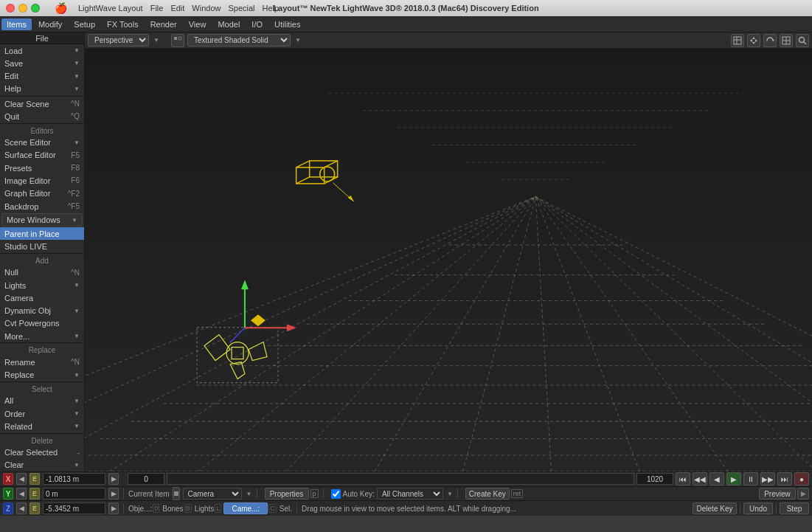 The width and height of the screenshot is (812, 532). I want to click on order-btn: Order ▼, so click(42, 413).